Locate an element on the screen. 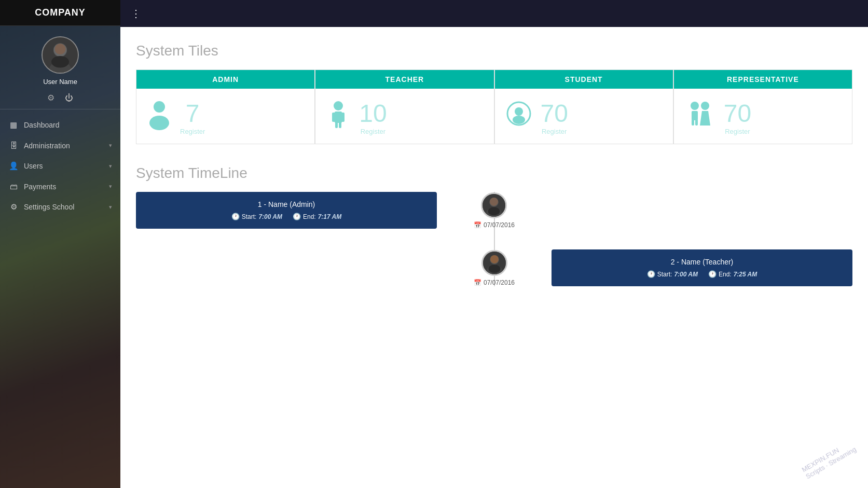 Image resolution: width=868 pixels, height=488 pixels. timeline-section-title: System TimeLine is located at coordinates (494, 173).